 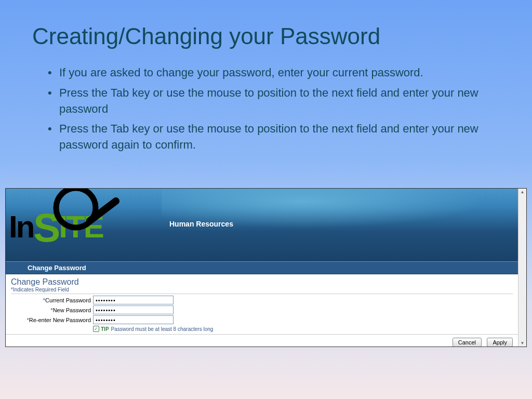 I want to click on header-module-label: Human Resources, so click(x=202, y=224).